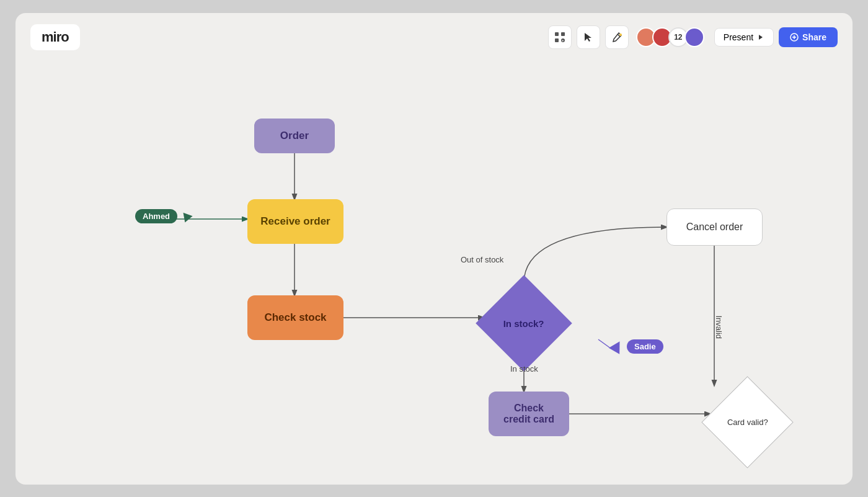 The height and width of the screenshot is (497, 868). What do you see at coordinates (617, 37) in the screenshot?
I see `pen-icon-button` at bounding box center [617, 37].